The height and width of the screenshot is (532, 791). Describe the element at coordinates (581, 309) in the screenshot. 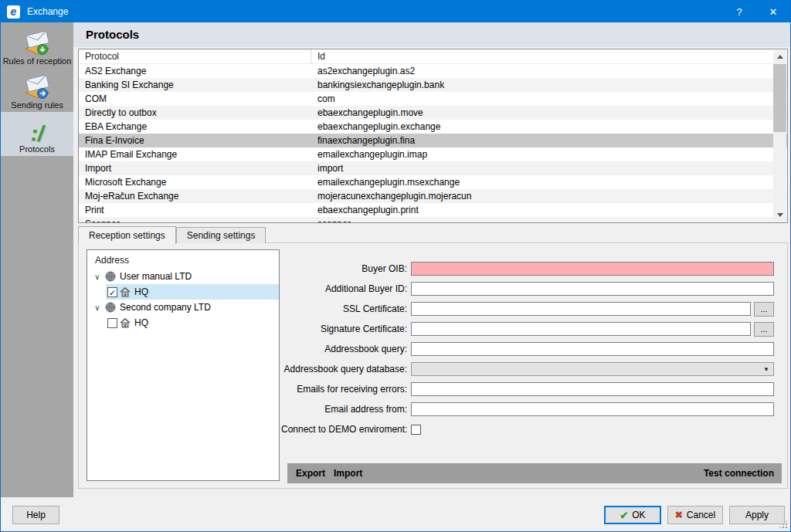

I see `ssl-certificate-input` at that location.